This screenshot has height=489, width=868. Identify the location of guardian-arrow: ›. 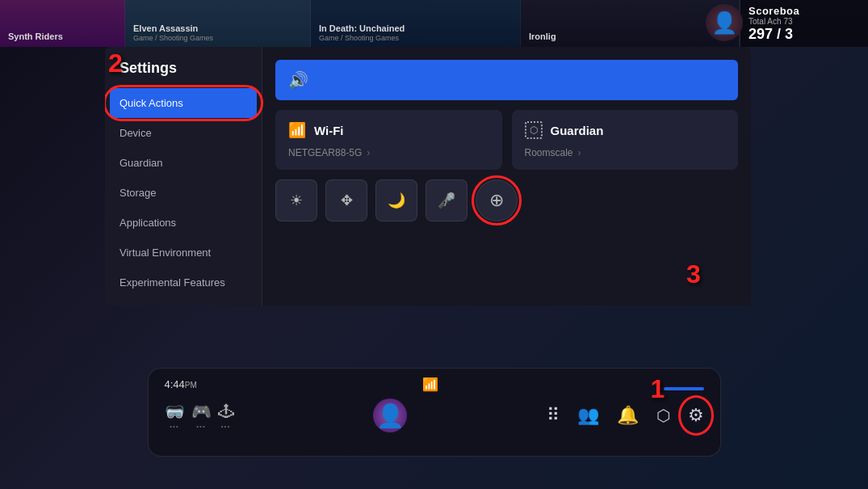
(580, 153).